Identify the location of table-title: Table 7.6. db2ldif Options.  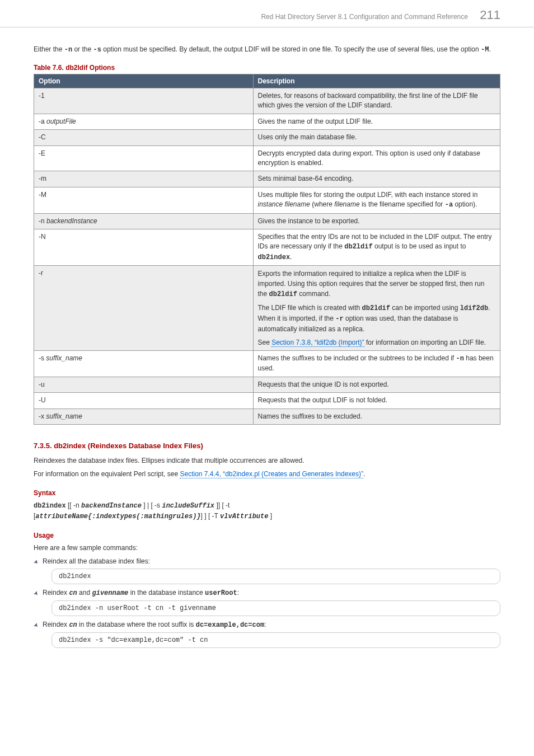
(267, 68).